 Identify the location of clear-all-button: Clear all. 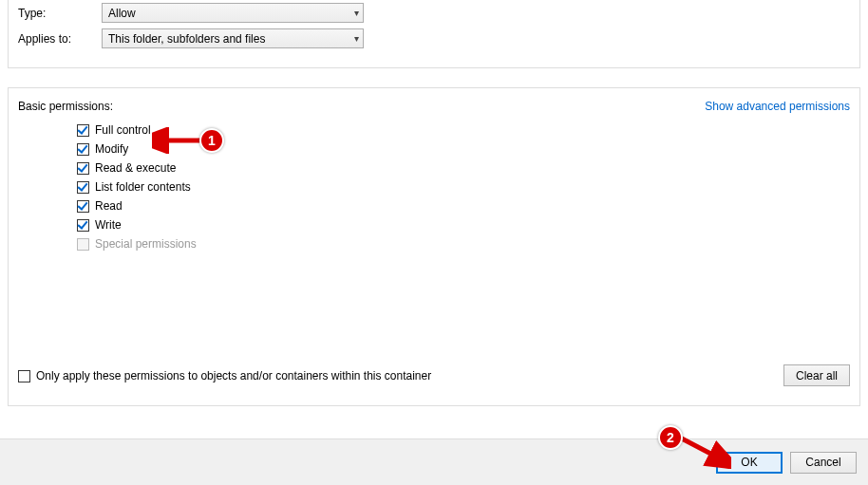
(817, 376).